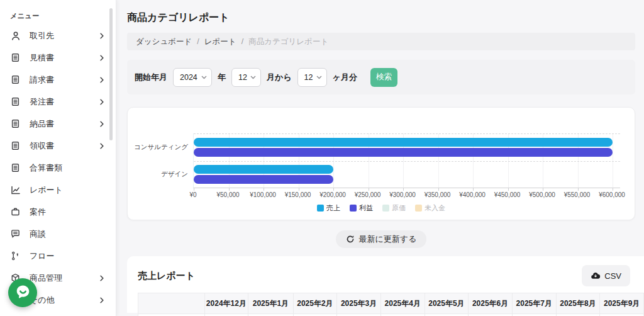  Describe the element at coordinates (58, 79) in the screenshot. I see `sidebar-item-請求書: 請求書` at that location.